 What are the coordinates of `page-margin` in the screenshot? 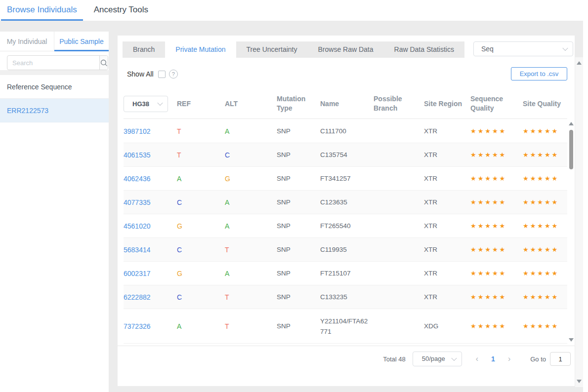 It's located at (586, 206).